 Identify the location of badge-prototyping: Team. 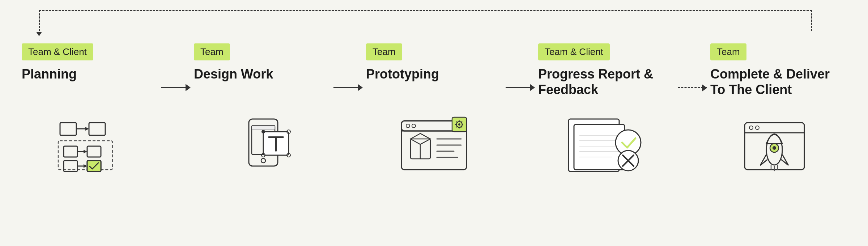
(384, 52).